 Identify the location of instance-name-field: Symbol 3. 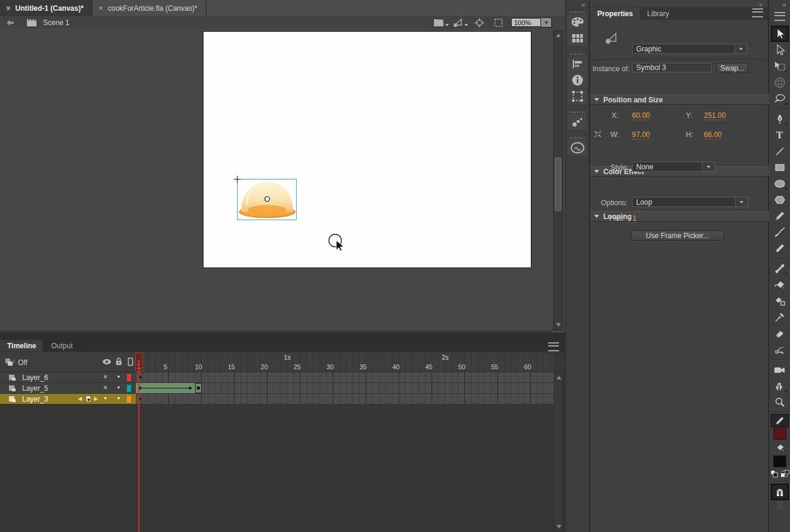
(672, 68).